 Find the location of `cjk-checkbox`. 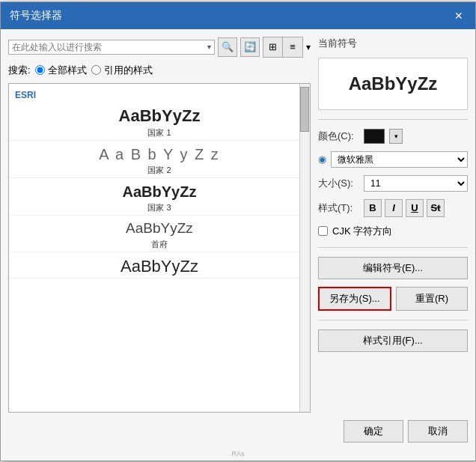

cjk-checkbox is located at coordinates (323, 231).